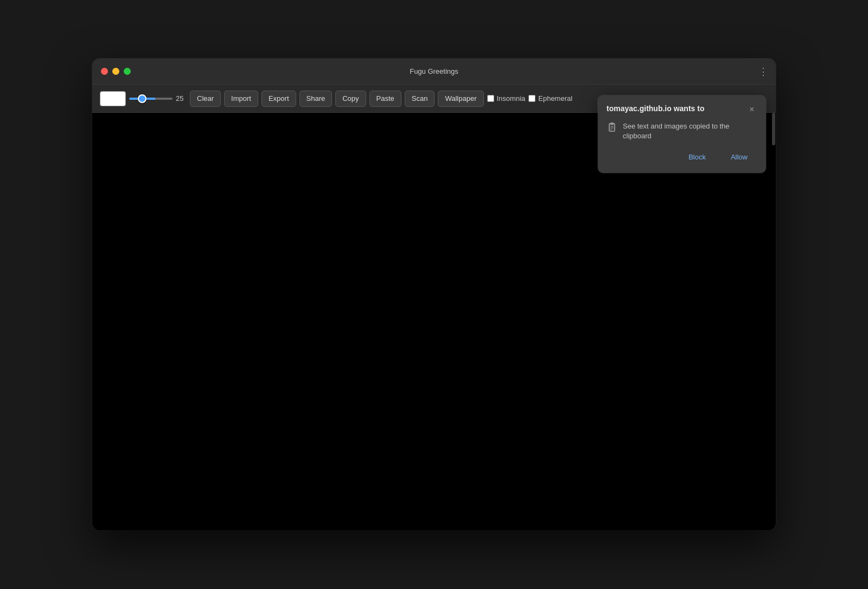 This screenshot has width=868, height=589. I want to click on allow-button: Allow, so click(739, 157).